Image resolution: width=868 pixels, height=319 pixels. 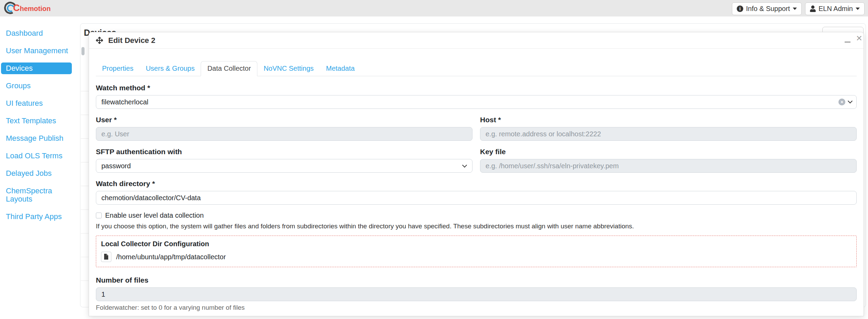 What do you see at coordinates (859, 38) in the screenshot?
I see `close-icon: ×` at bounding box center [859, 38].